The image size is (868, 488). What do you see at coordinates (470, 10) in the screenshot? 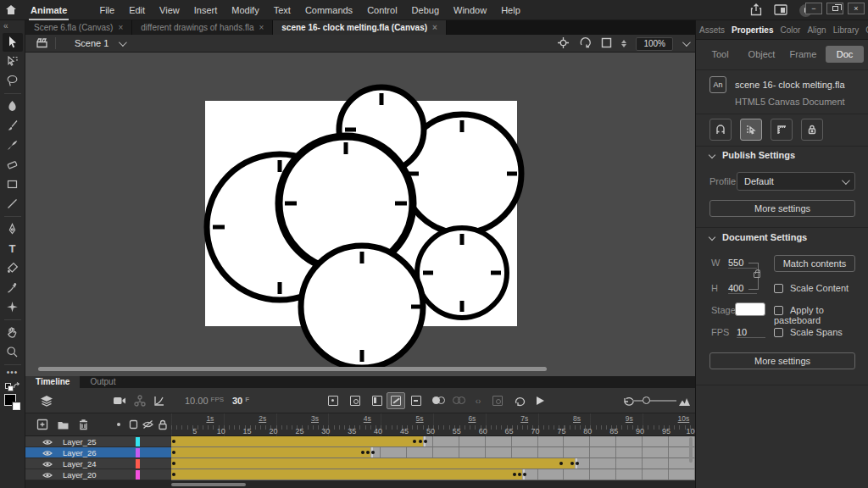
I see `menu-window: Window` at bounding box center [470, 10].